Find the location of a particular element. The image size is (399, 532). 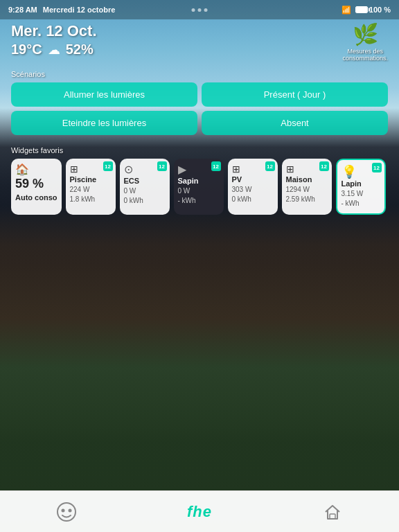

widget-pv: 12 ⊞ PV 303 W 0 kWh is located at coordinates (253, 187).